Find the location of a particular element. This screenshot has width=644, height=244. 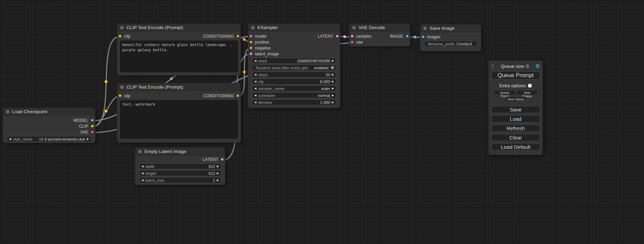

wire-clip-negative-midpoint-dot is located at coordinates (106, 111).